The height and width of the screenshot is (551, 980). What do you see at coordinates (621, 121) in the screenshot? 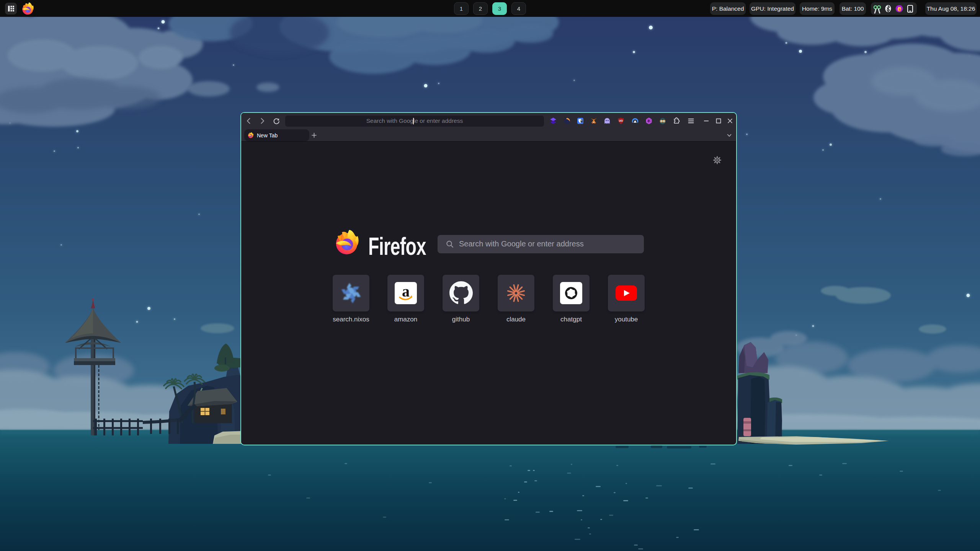
I see `svg-text: UO` at bounding box center [621, 121].